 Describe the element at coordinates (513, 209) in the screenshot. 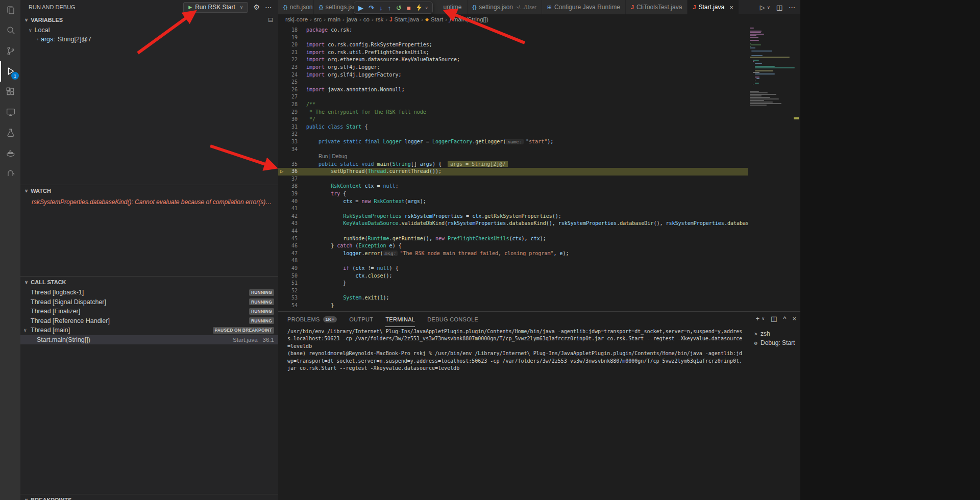

I see `code-line-41: 41` at that location.